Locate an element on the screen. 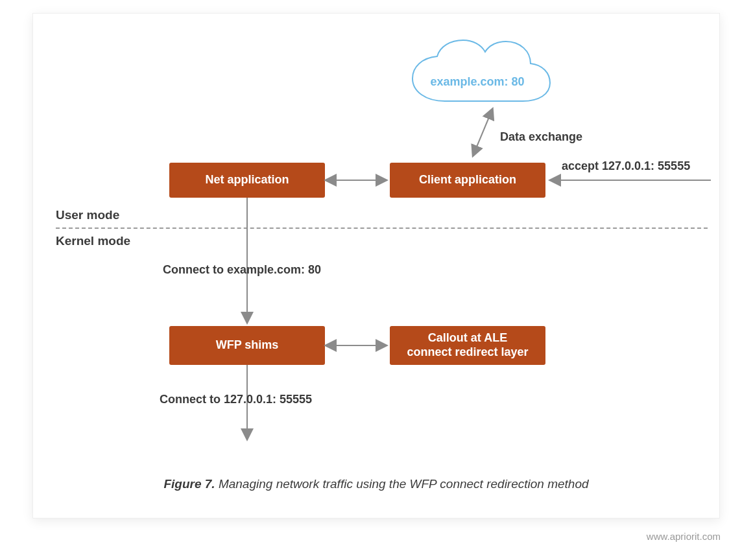 The width and height of the screenshot is (753, 560). arrow-accept is located at coordinates (630, 180).